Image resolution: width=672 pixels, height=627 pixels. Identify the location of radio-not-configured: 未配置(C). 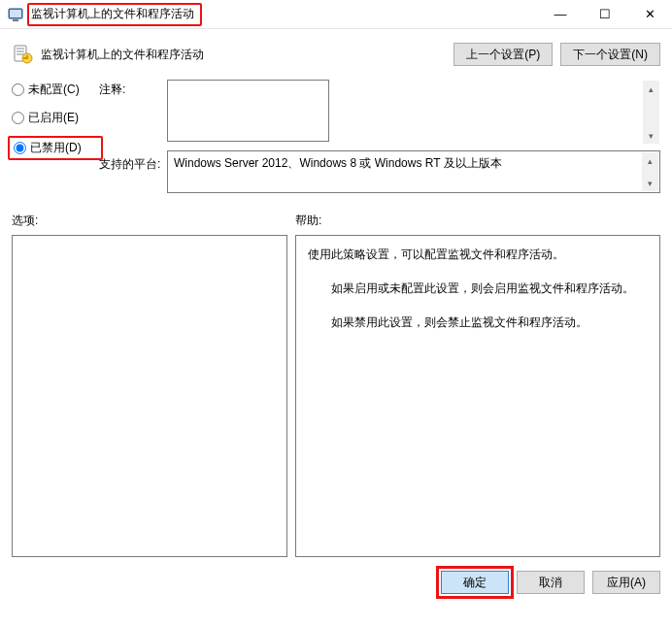
(55, 89).